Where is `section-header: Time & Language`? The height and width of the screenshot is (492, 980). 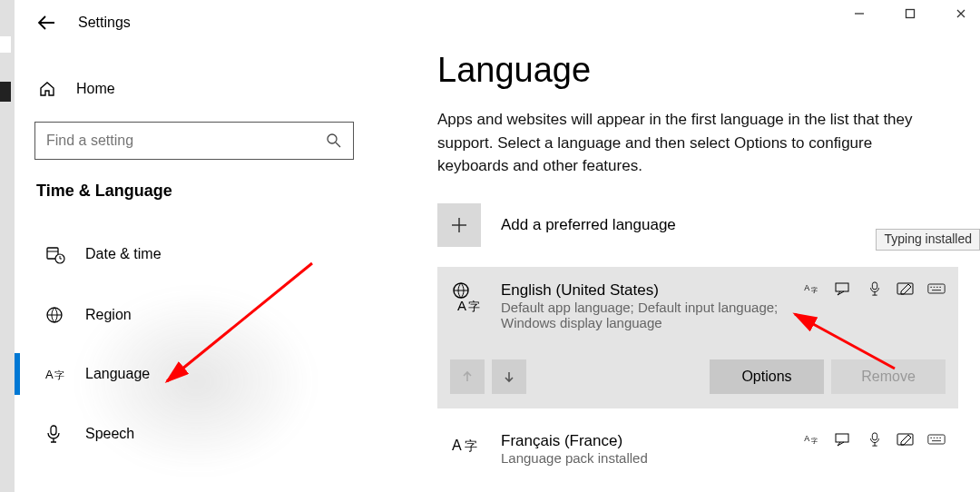
section-header: Time & Language is located at coordinates (205, 191).